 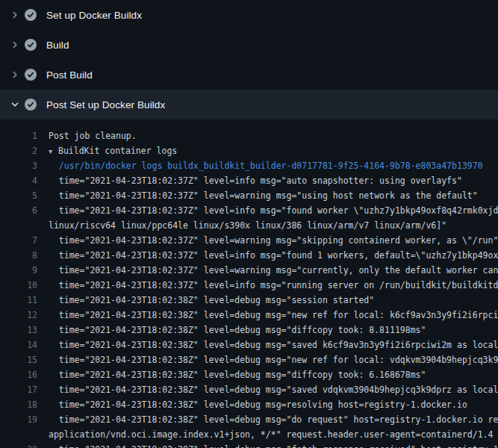 What do you see at coordinates (273, 435) in the screenshot?
I see `log-line-text: application/vnd.oci.image.index.v1+json,…` at bounding box center [273, 435].